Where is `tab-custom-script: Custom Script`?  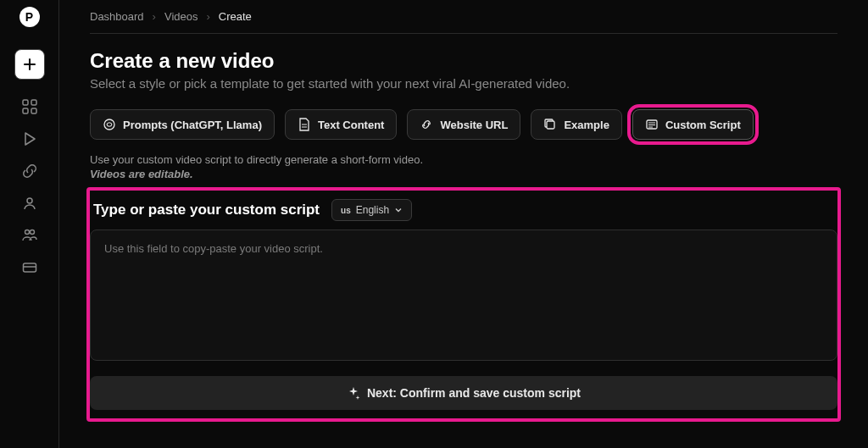
tab-custom-script: Custom Script is located at coordinates (693, 124).